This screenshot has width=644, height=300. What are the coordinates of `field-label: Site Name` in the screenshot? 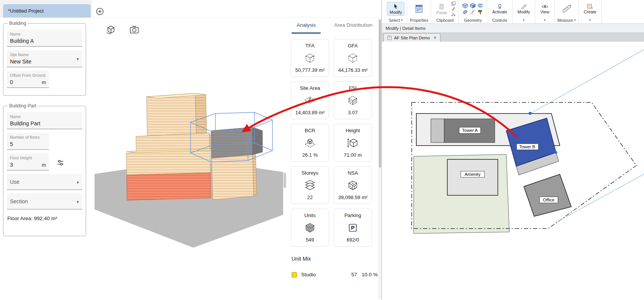 It's located at (44, 55).